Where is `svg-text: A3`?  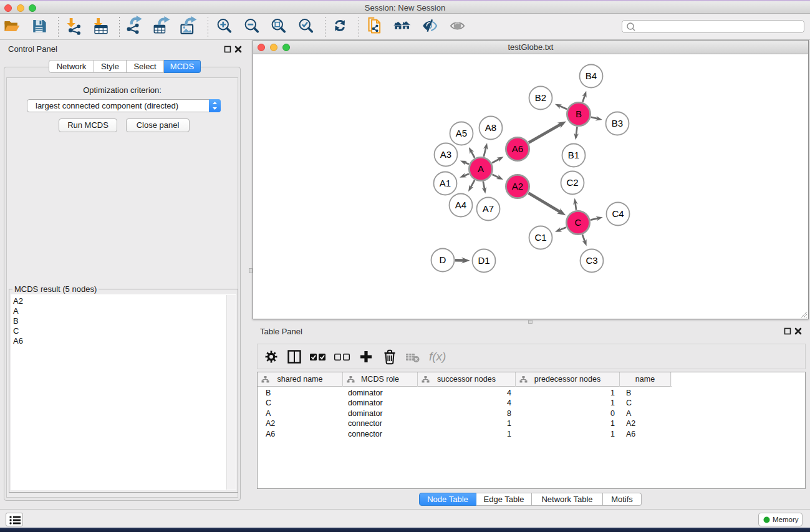
svg-text: A3 is located at coordinates (446, 155).